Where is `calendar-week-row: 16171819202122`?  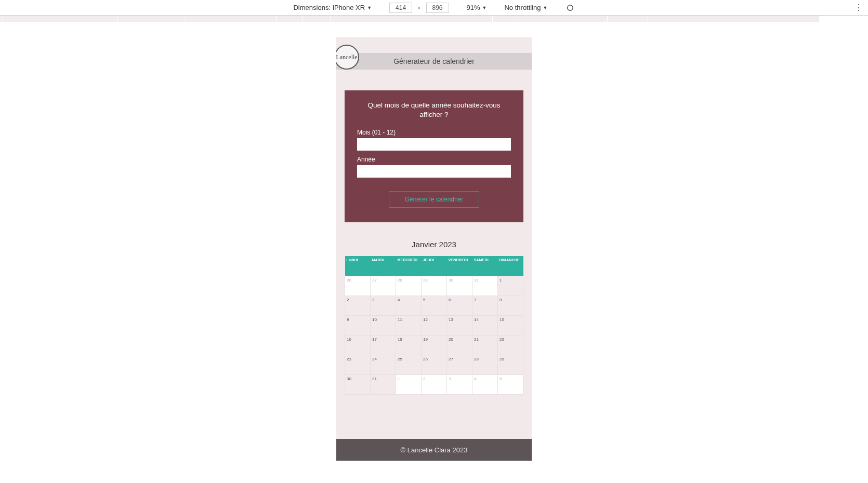 calendar-week-row: 16171819202122 is located at coordinates (435, 345).